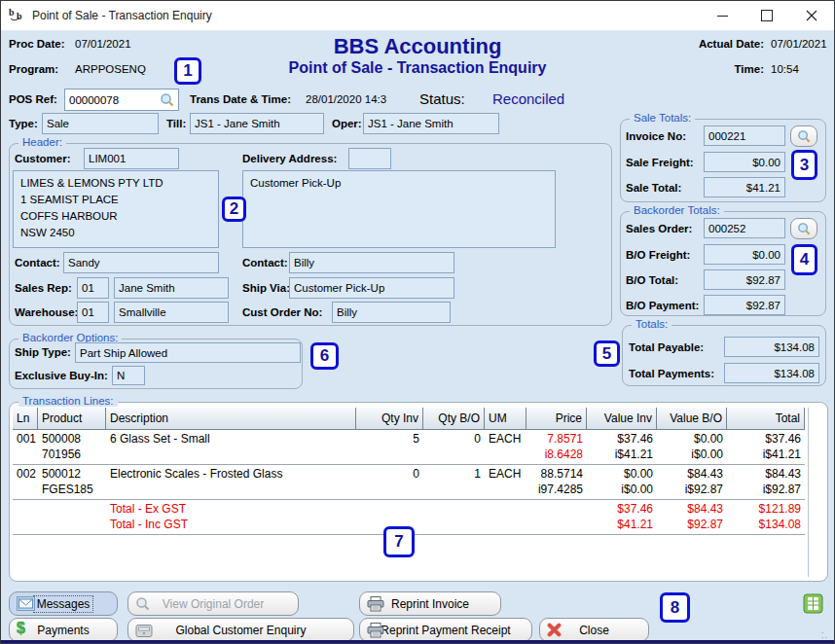 This screenshot has height=644, width=835. What do you see at coordinates (418, 642) in the screenshot?
I see `window-bottom-border` at bounding box center [418, 642].